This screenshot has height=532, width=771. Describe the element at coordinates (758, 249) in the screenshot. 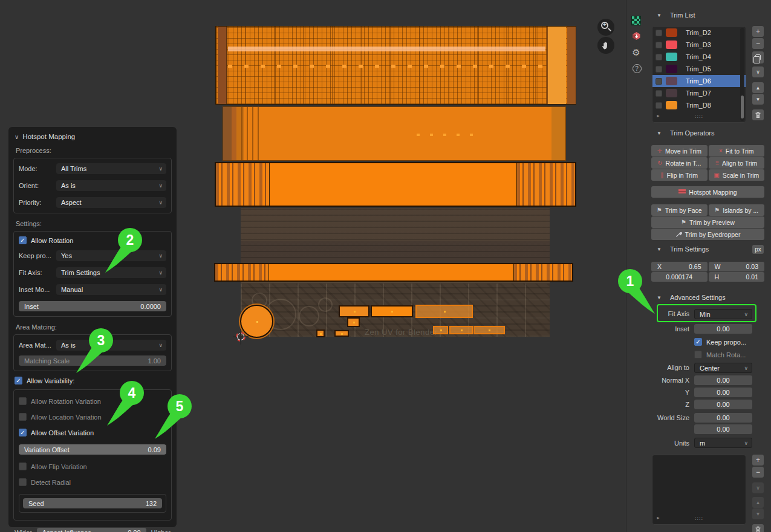

I see `px-units-button: px` at that location.